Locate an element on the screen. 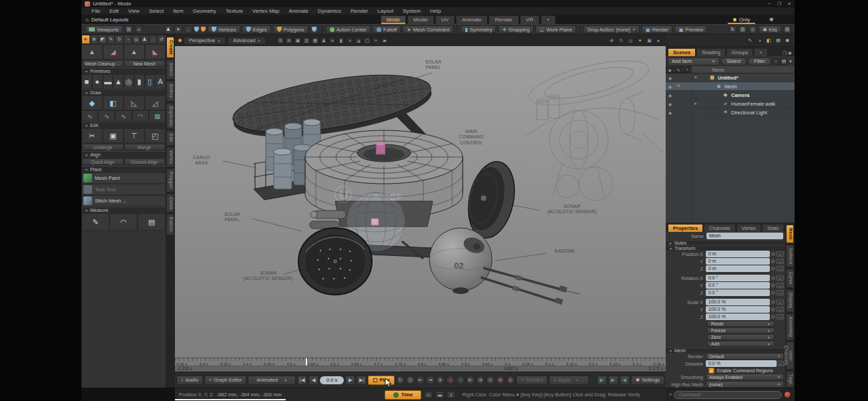 The image size is (868, 401). quick-tool-icon: ◣ is located at coordinates (156, 52).